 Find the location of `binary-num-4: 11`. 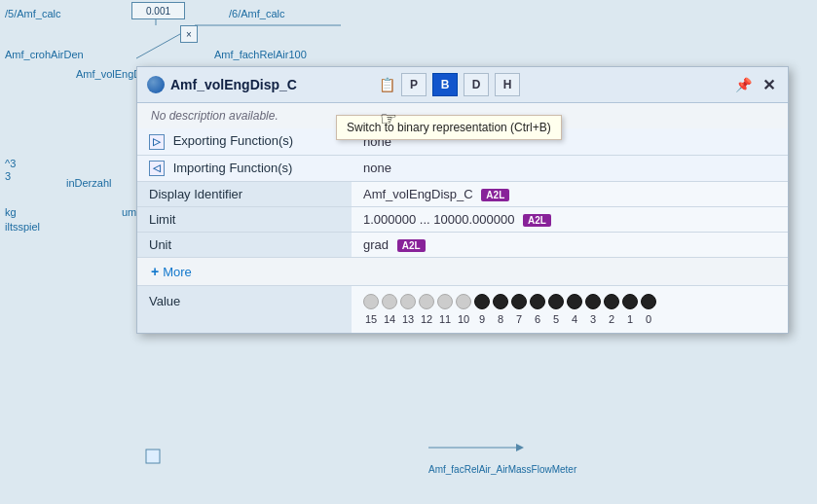

binary-num-4: 11 is located at coordinates (445, 319).